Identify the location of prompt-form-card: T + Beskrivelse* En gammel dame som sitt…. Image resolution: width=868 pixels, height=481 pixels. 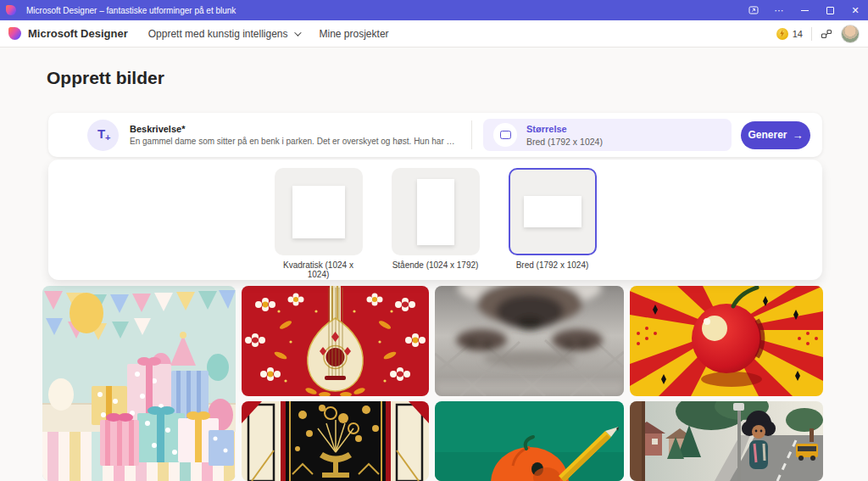
(436, 135).